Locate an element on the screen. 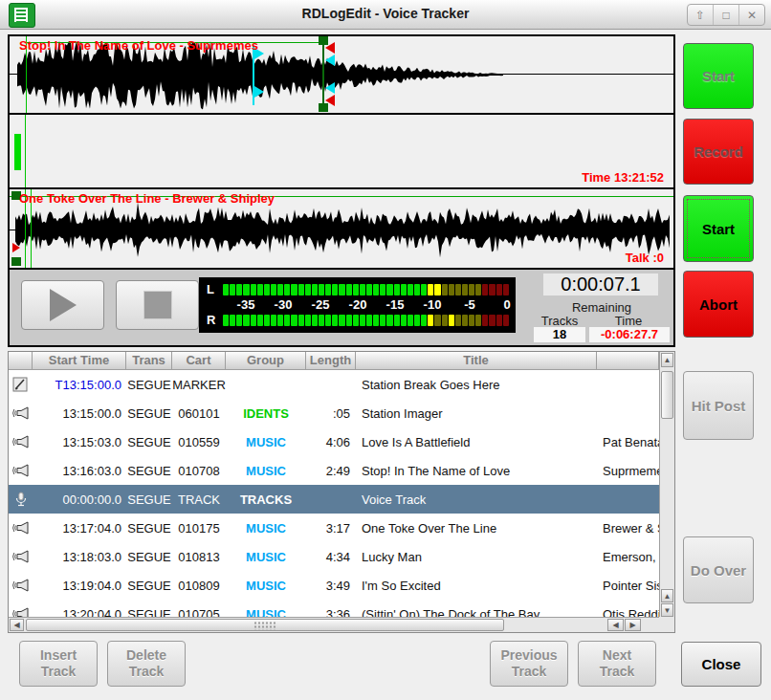 This screenshot has width=771, height=700. hit-post-button: Hit Post is located at coordinates (718, 405).